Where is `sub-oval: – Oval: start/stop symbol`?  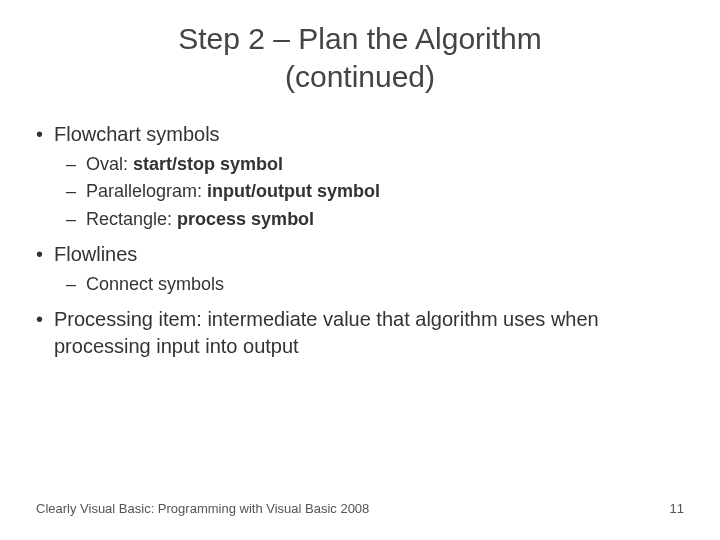 sub-oval: – Oval: start/stop symbol is located at coordinates (375, 164).